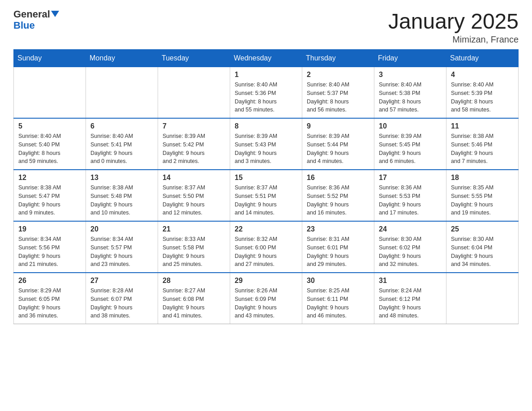 This screenshot has width=532, height=411. Describe the element at coordinates (266, 98) in the screenshot. I see `day-info: Sunrise: 8:40 AM Sunset: 5:36 PM Dayligh…` at that location.